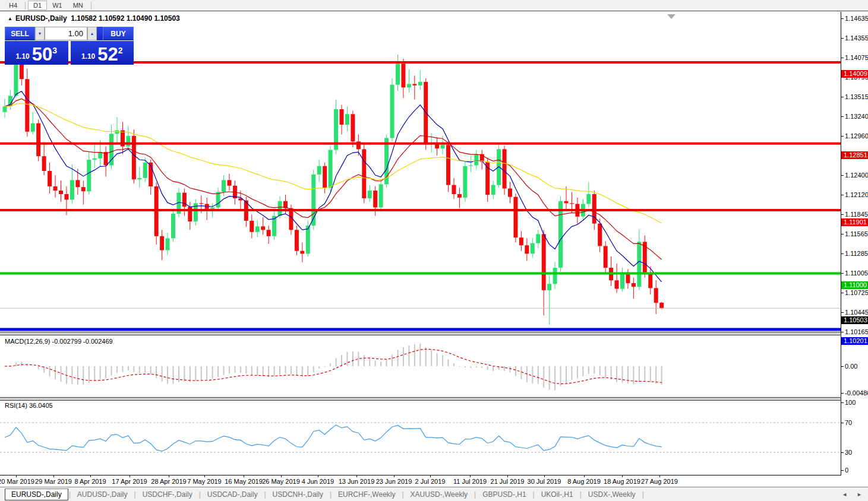 The image size is (868, 501). I want to click on chart-tab-xauusd-weekly: XAUUSD-,Weekly, so click(439, 494).